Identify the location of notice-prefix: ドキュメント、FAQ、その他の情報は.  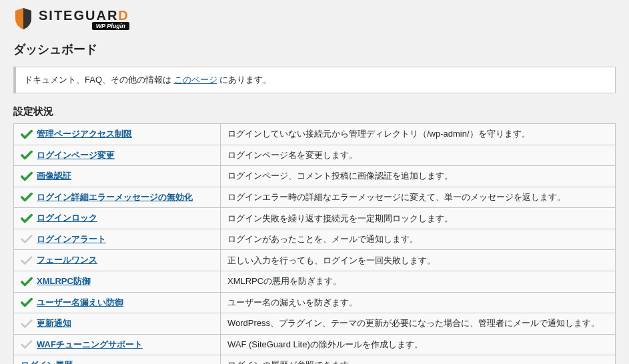
(99, 80).